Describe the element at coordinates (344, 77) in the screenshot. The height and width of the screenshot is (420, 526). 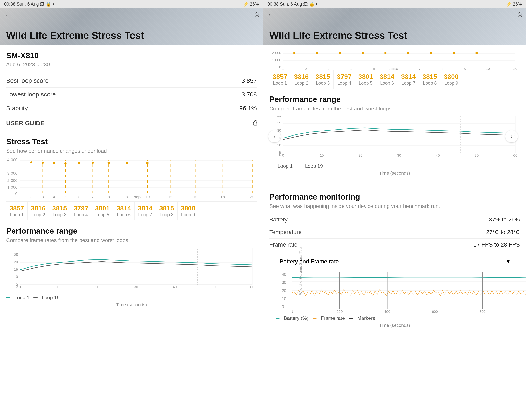
I see `loop-score: 3797` at that location.